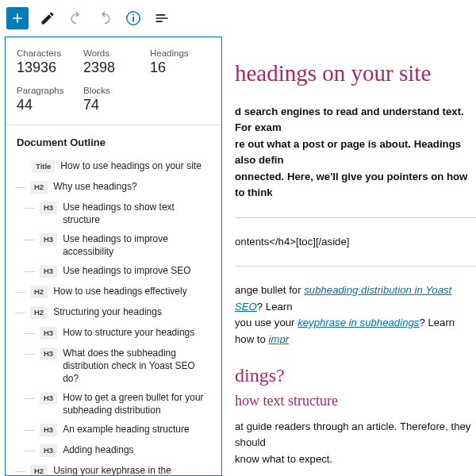 The height and width of the screenshot is (476, 476). I want to click on stat-blocks: Blocks 74, so click(113, 100).